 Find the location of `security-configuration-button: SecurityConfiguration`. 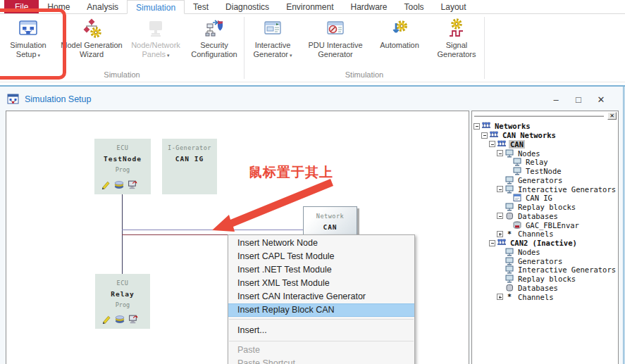

security-configuration-button: SecurityConfiguration is located at coordinates (214, 43).